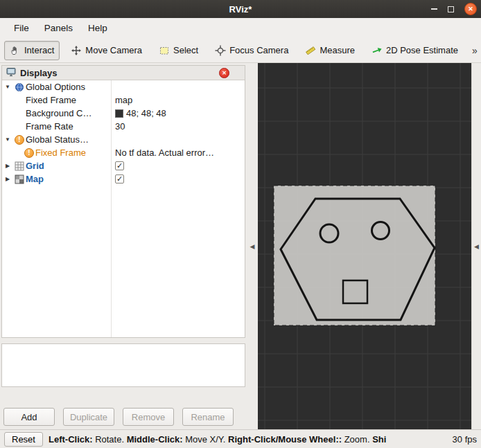 The width and height of the screenshot is (481, 448). What do you see at coordinates (355, 256) in the screenshot?
I see `occupancy-map` at bounding box center [355, 256].